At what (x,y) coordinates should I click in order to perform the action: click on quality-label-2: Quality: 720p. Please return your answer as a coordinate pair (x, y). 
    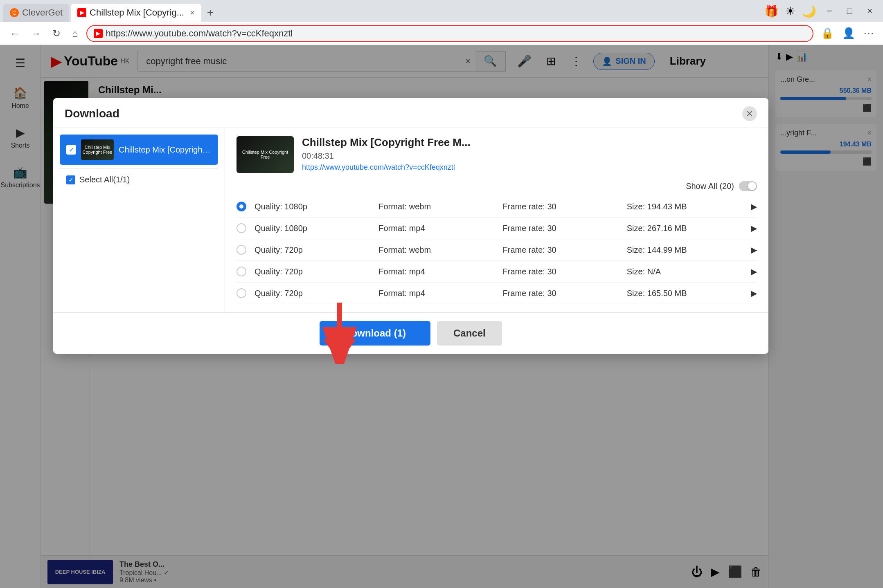
    Looking at the image, I should click on (317, 250).